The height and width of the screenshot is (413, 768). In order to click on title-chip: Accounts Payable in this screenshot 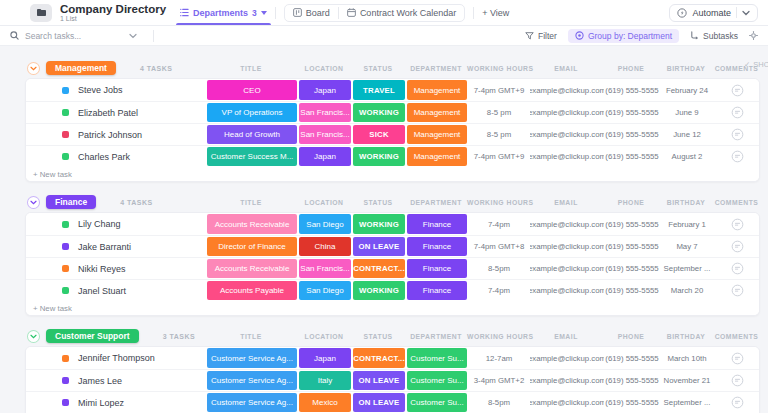, I will do `click(252, 290)`.